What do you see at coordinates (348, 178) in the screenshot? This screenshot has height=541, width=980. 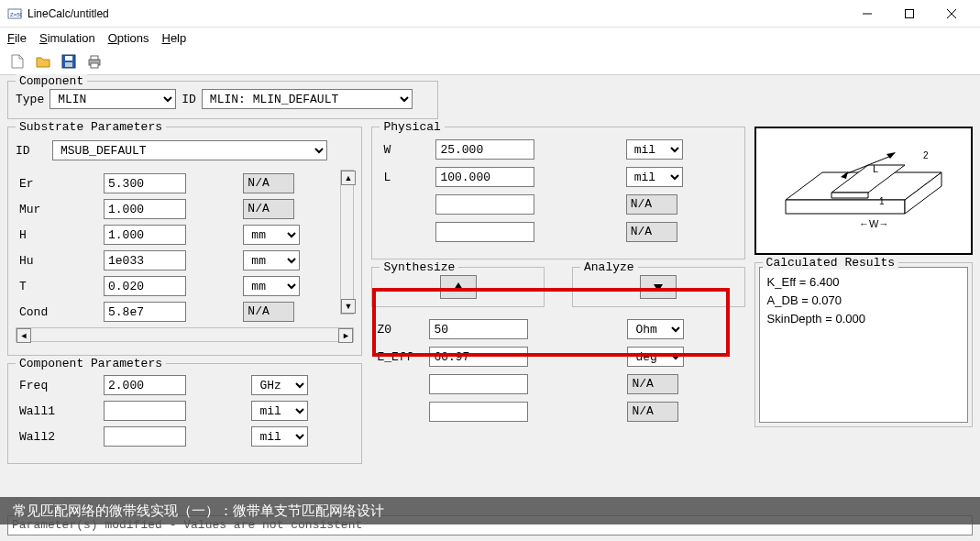 I see `scroll-up-icon: ▲` at bounding box center [348, 178].